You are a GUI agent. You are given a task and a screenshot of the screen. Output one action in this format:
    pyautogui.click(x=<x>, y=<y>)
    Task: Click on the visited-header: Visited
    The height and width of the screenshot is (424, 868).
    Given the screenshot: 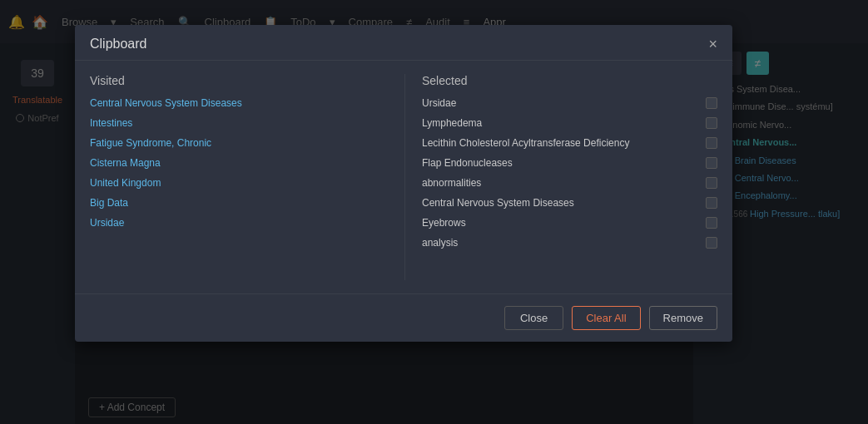 What is the action you would take?
    pyautogui.click(x=236, y=81)
    